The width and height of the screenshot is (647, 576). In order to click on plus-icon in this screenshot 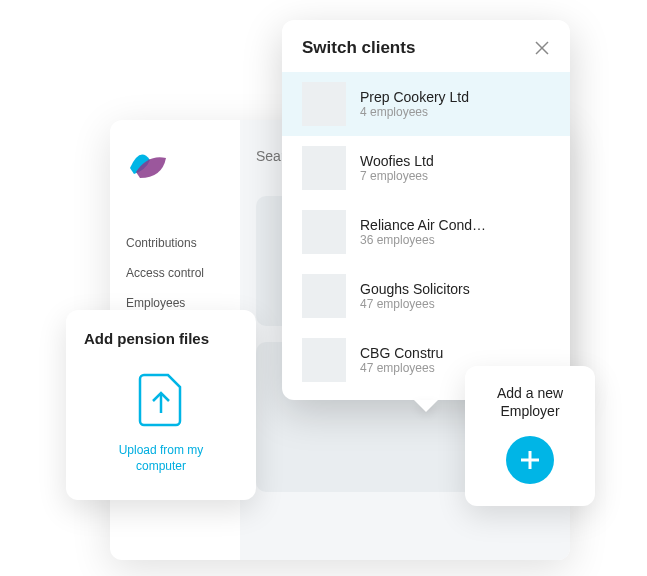, I will do `click(530, 460)`.